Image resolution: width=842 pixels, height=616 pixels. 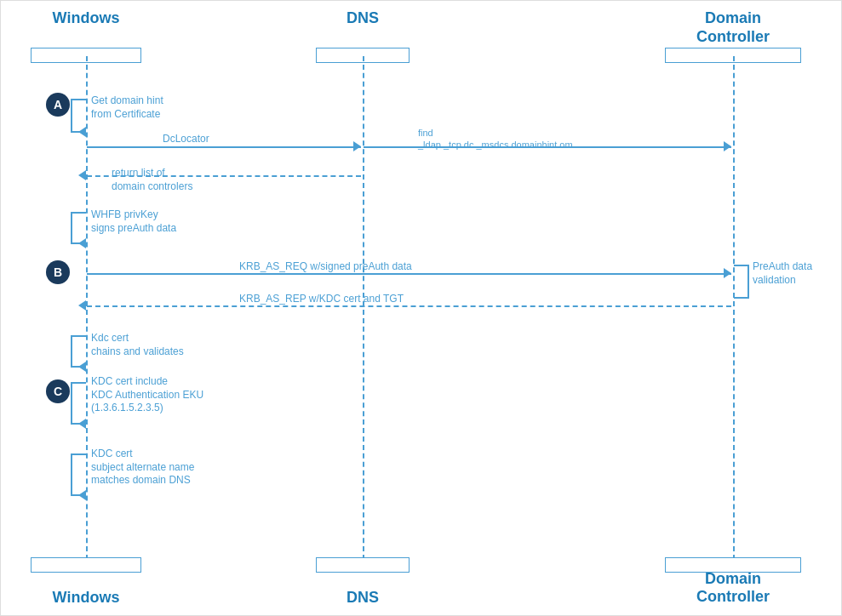 What do you see at coordinates (143, 468) in the screenshot?
I see `label-kdc-subject: KDC certsubject alternate namematches do…` at bounding box center [143, 468].